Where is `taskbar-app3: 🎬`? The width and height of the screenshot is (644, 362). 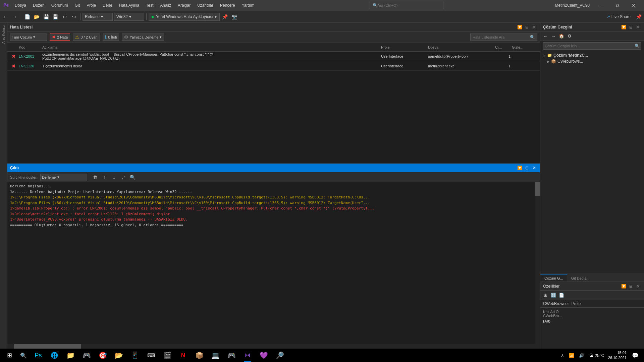 taskbar-app3: 🎬 is located at coordinates (167, 355).